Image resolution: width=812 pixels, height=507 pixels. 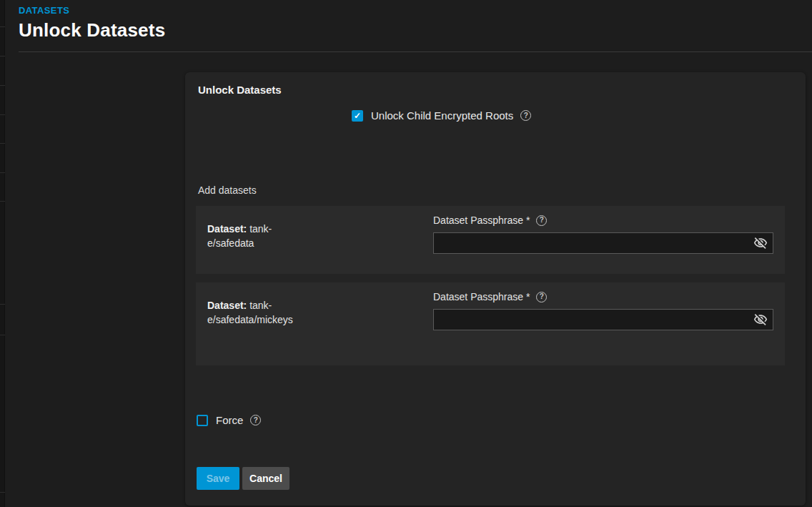 What do you see at coordinates (490, 324) in the screenshot?
I see `dataset-row: Dataset: tank-e/safedata/mickeys Dataset…` at bounding box center [490, 324].